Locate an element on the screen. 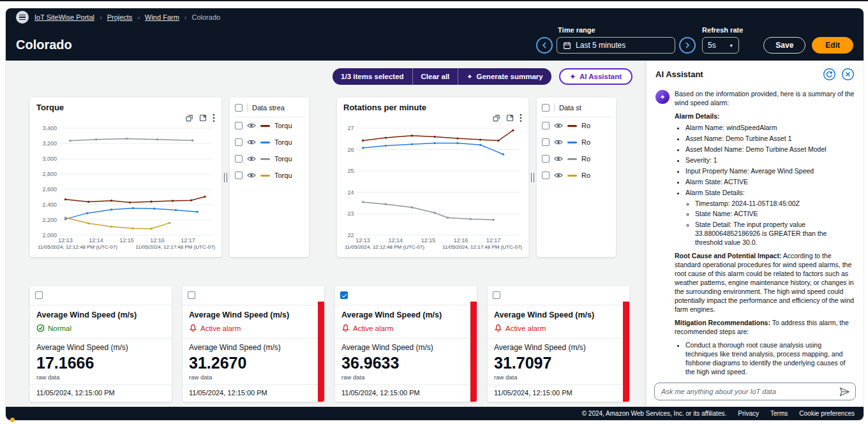 This screenshot has height=424, width=868. assistant-input: Ask me anything about your IoT data is located at coordinates (755, 391).